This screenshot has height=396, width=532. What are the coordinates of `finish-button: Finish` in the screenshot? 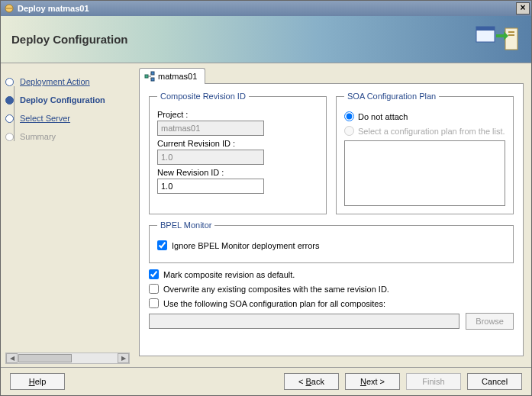 It's located at (434, 382).